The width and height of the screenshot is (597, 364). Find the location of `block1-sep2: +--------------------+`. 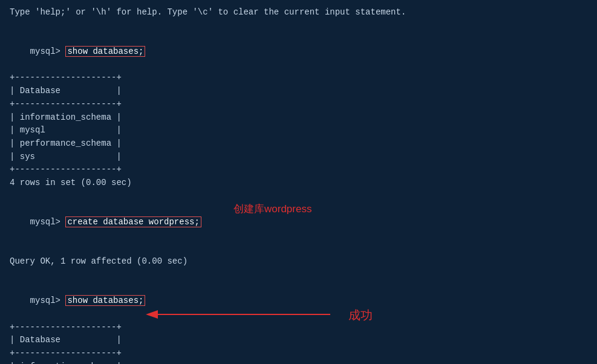

block1-sep2: +--------------------+ is located at coordinates (299, 105).